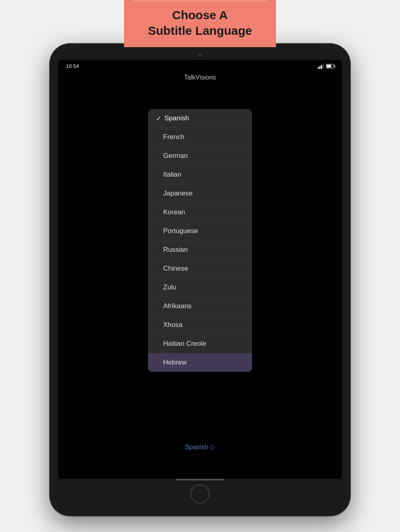 This screenshot has width=400, height=532. I want to click on battery-icon, so click(330, 66).